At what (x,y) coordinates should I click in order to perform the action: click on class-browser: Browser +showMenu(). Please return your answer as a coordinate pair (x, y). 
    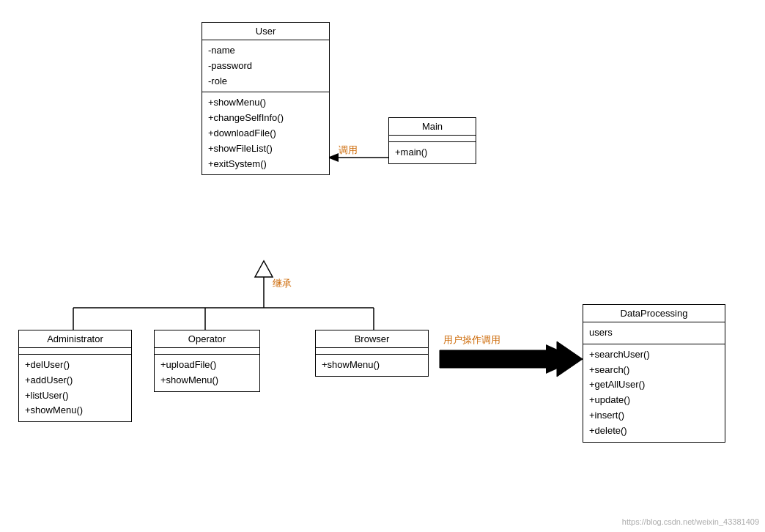
    Looking at the image, I should click on (372, 353).